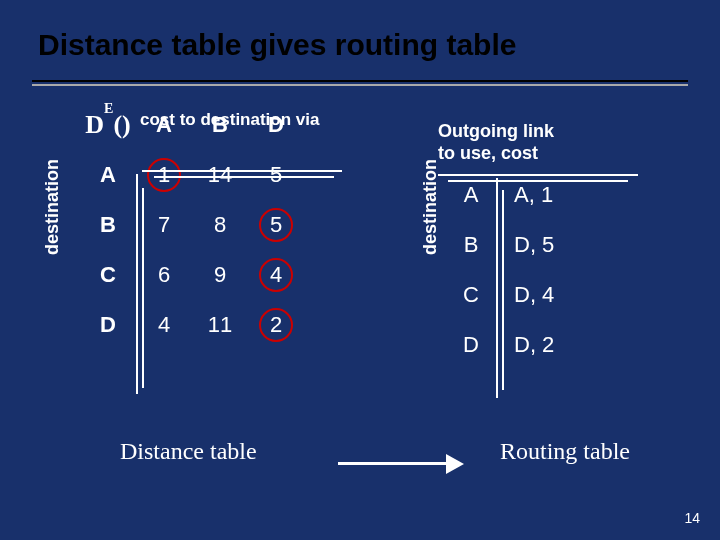  Describe the element at coordinates (255, 120) in the screenshot. I see `distance-subtitle: cost to destination via` at that location.